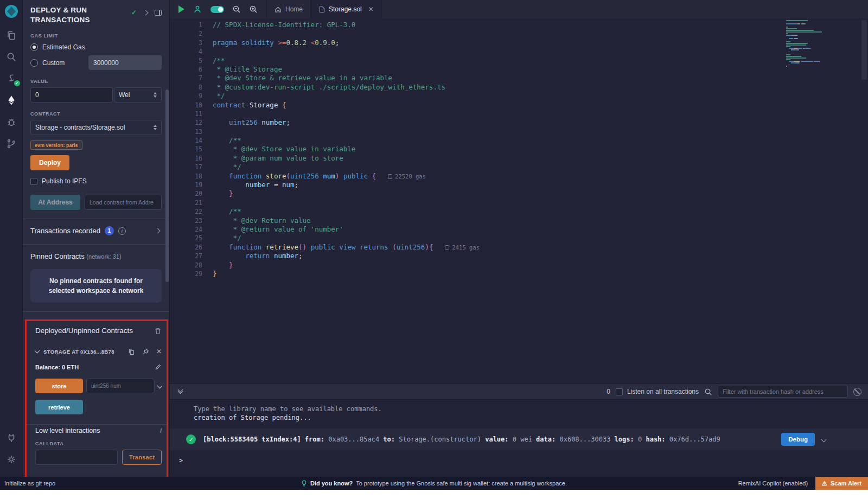  What do you see at coordinates (181, 9) in the screenshot?
I see `run-script-icon` at bounding box center [181, 9].